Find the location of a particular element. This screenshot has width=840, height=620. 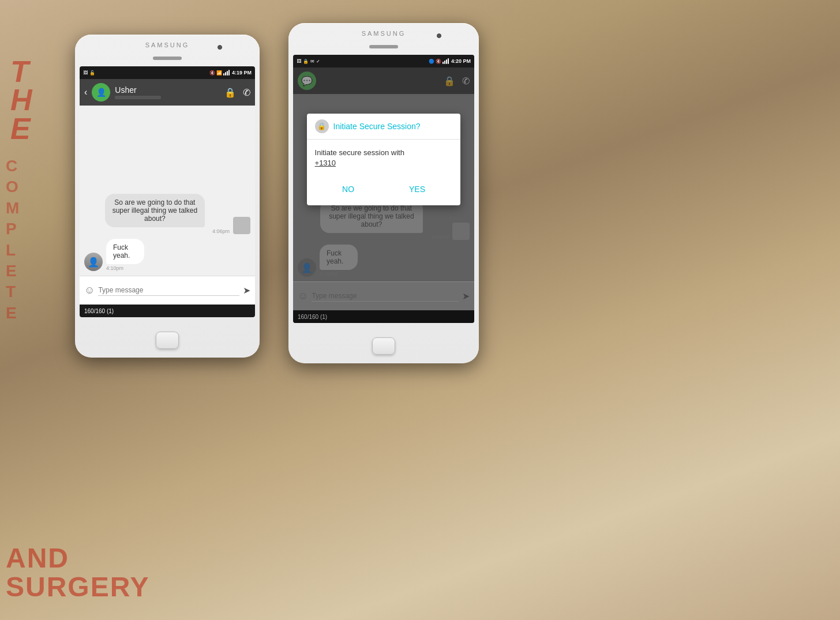

left-msg-time-1: 4:06pm is located at coordinates (167, 231).